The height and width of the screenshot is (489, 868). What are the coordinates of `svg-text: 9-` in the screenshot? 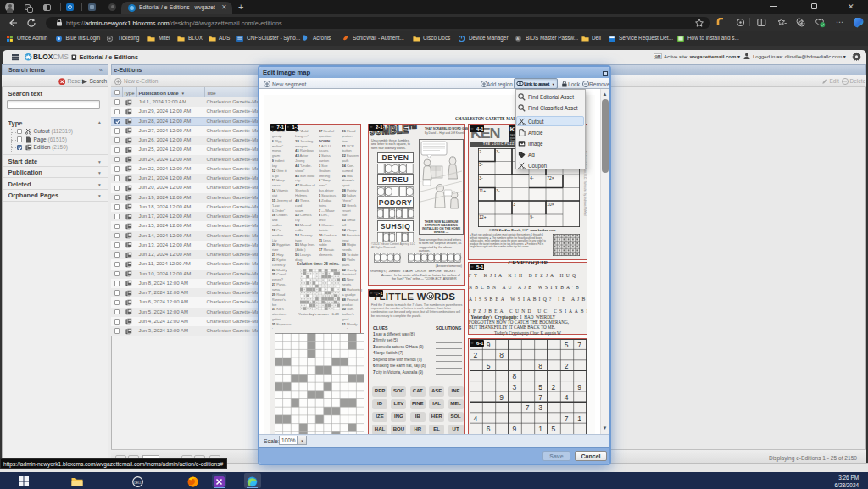 It's located at (532, 217).